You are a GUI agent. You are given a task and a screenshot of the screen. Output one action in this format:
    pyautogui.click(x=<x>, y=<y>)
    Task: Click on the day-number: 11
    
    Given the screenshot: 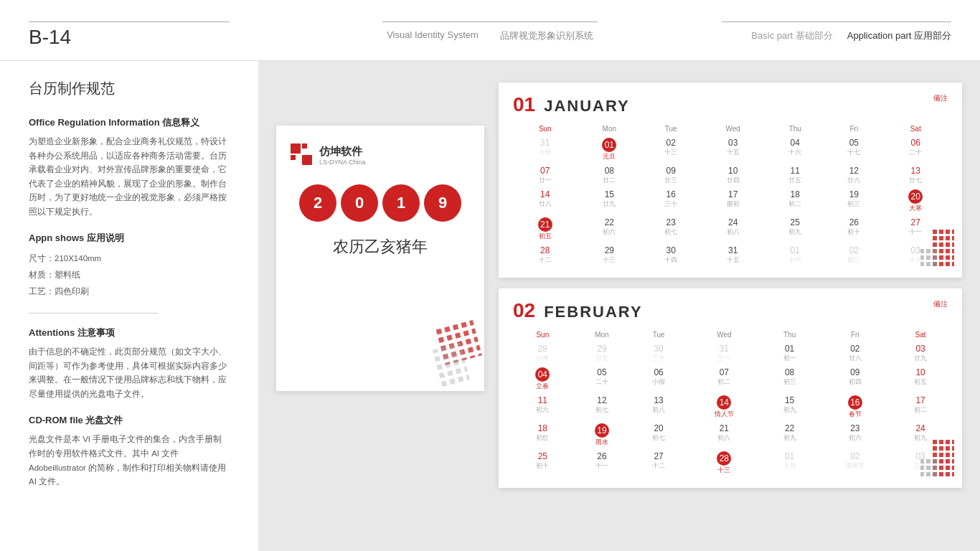 What is the action you would take?
    pyautogui.click(x=542, y=400)
    